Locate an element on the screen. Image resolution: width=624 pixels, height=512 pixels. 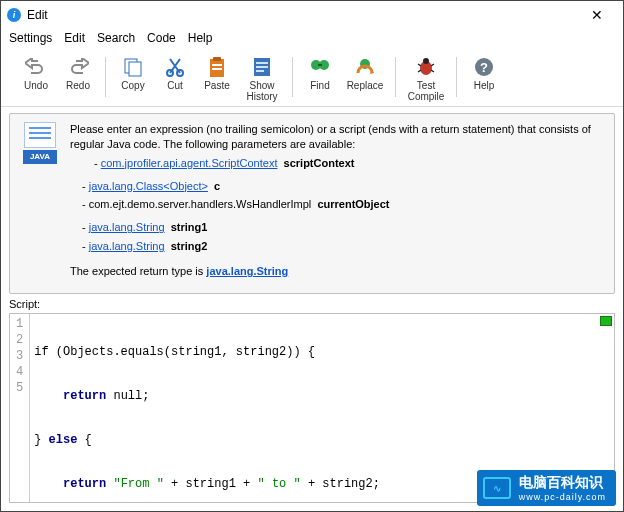
param-type-link: java.lang.Class<Object> is located at coordinates (148, 186).